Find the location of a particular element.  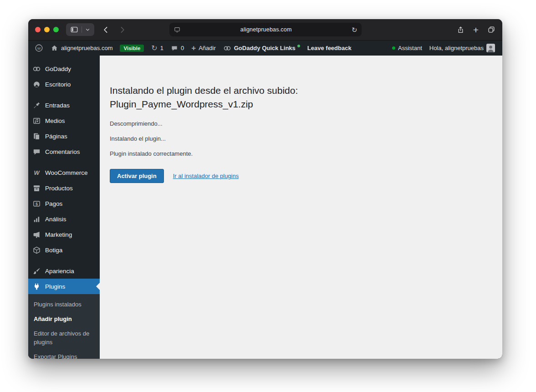

plugins-icon is located at coordinates (36, 287).